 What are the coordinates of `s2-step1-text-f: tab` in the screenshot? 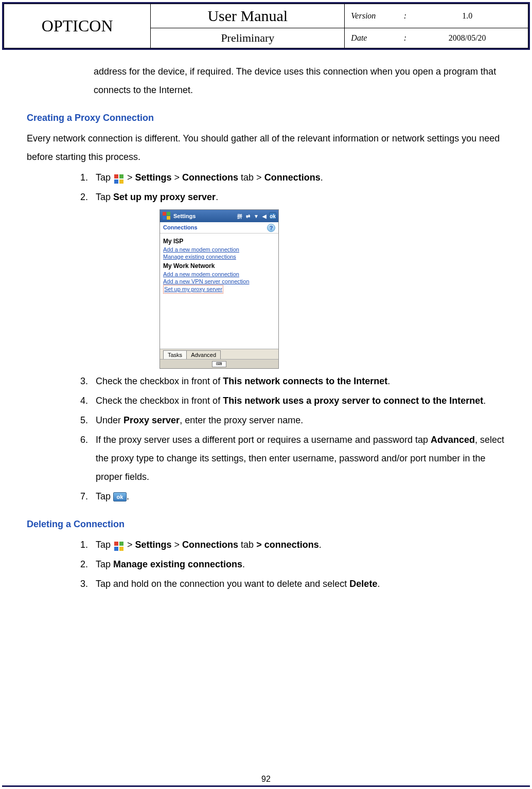 It's located at (247, 545).